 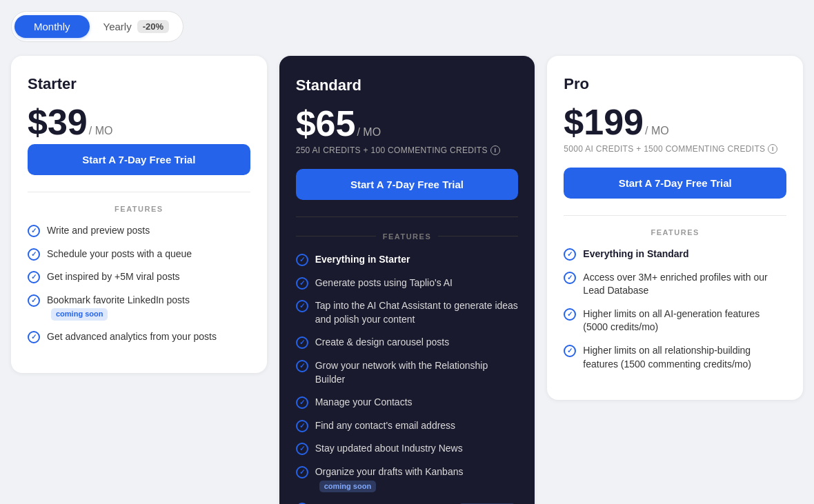 I want to click on yearly-wrapper: Yearly -20%, so click(x=137, y=26).